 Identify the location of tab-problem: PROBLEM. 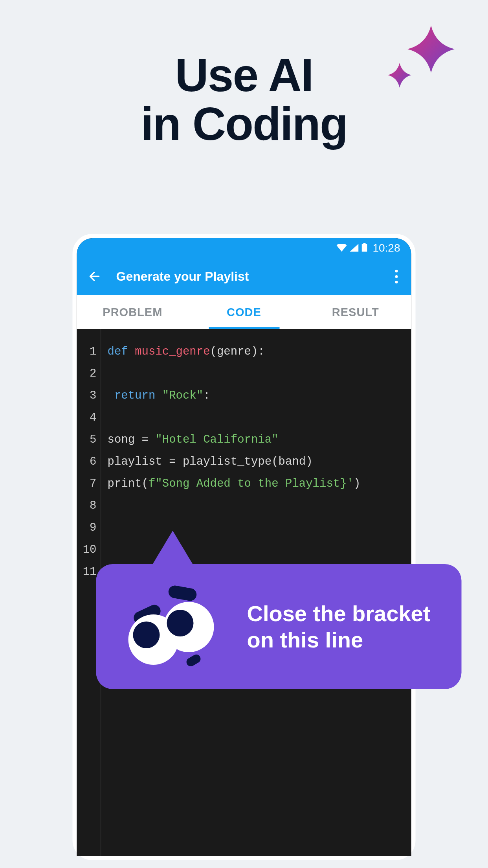
(133, 312).